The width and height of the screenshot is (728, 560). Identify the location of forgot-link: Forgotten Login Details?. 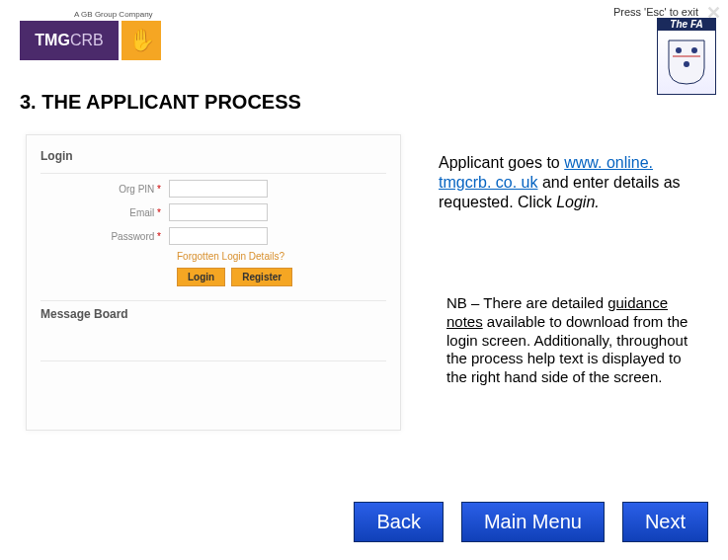
(282, 257).